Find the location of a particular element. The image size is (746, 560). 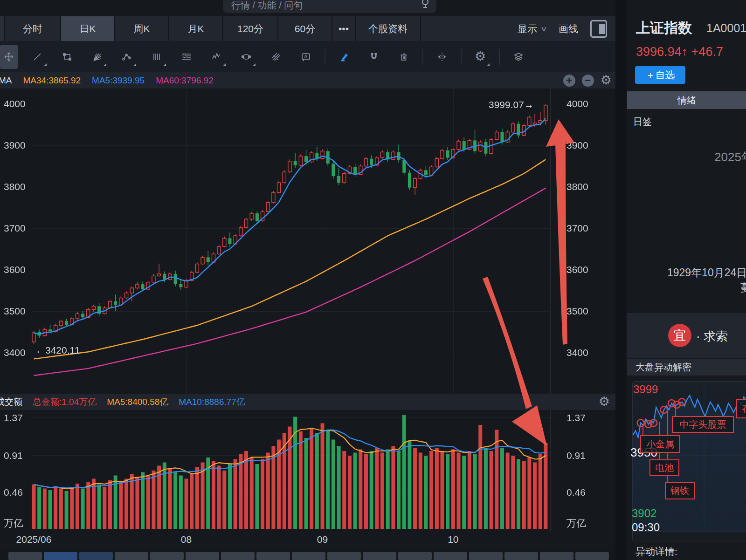

vertical-lines-icon is located at coordinates (157, 57).